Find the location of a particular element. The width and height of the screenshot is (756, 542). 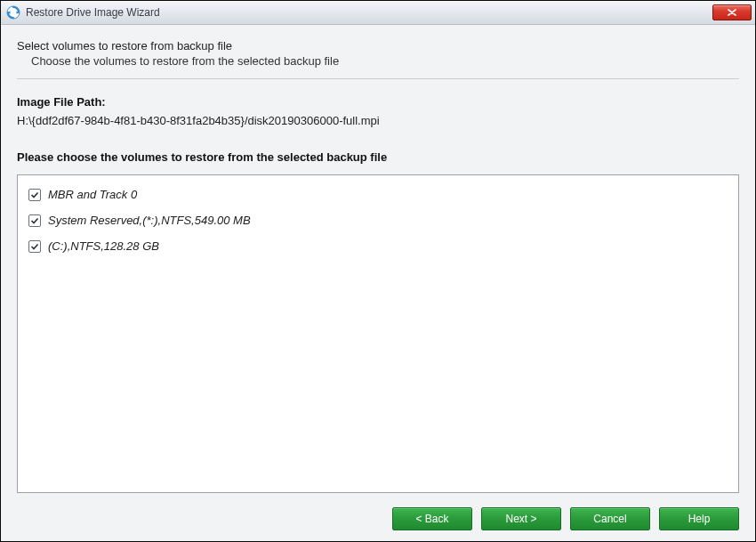

window-title: Restore Drive Image Wizard is located at coordinates (366, 12).